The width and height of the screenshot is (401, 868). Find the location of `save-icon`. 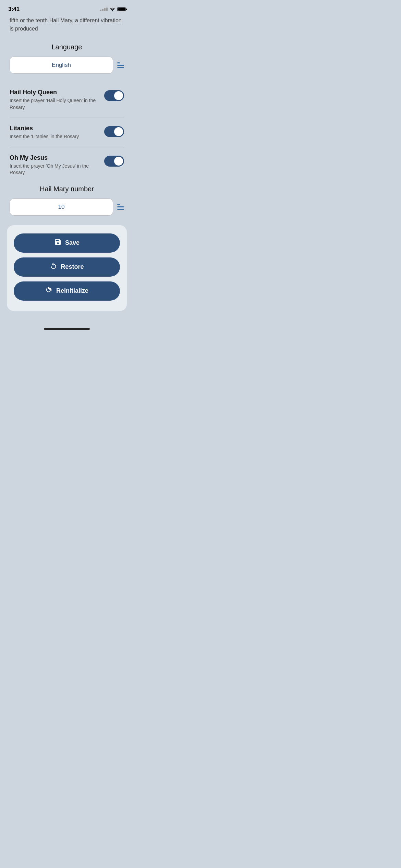

save-icon is located at coordinates (58, 243).